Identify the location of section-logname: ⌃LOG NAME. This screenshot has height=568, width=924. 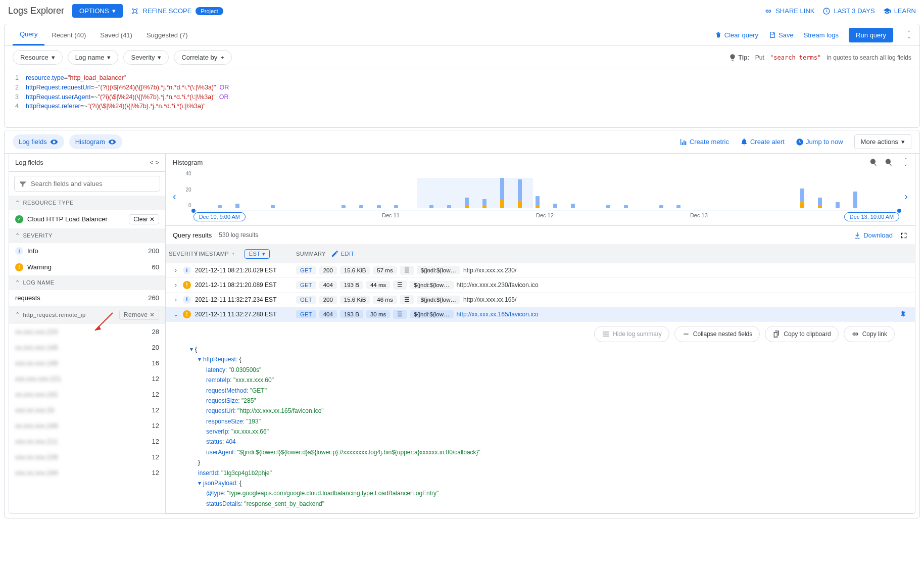
(87, 283).